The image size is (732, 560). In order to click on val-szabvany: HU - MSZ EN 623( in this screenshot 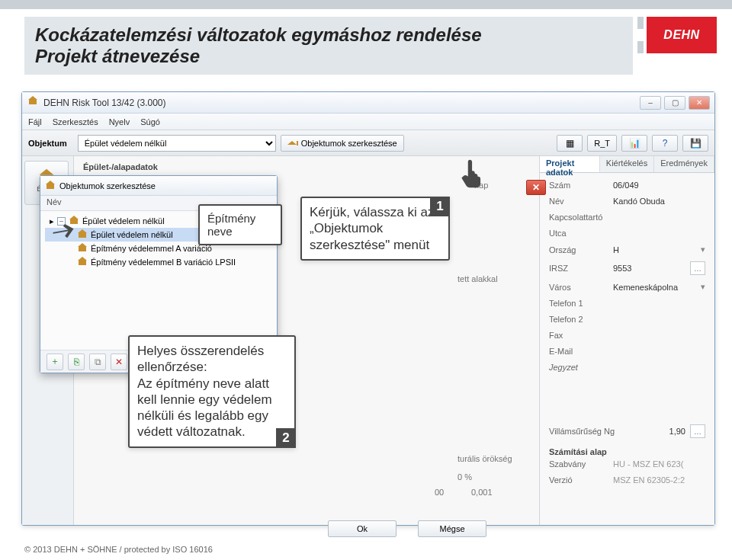, I will do `click(659, 464)`.